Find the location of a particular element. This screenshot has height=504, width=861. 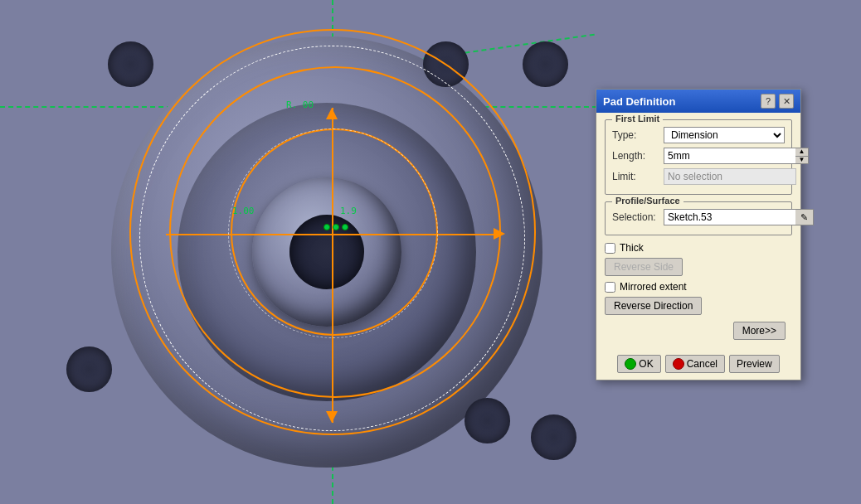

ok-dot-icon is located at coordinates (630, 364).